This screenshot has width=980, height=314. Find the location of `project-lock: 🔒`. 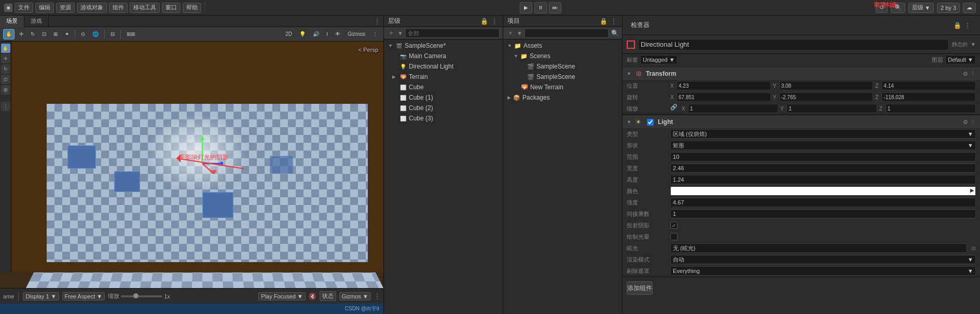

project-lock: 🔒 is located at coordinates (603, 21).